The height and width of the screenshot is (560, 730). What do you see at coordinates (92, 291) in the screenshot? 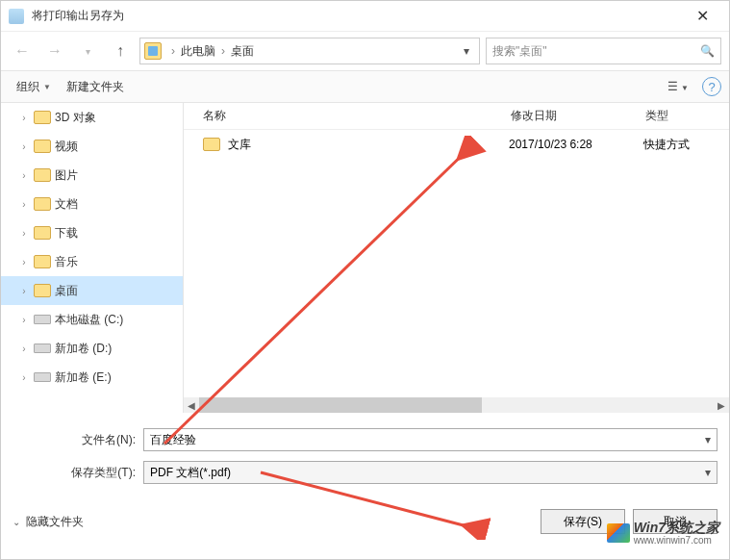
I see `sidebar-item-desktop: ›桌面` at bounding box center [92, 291].